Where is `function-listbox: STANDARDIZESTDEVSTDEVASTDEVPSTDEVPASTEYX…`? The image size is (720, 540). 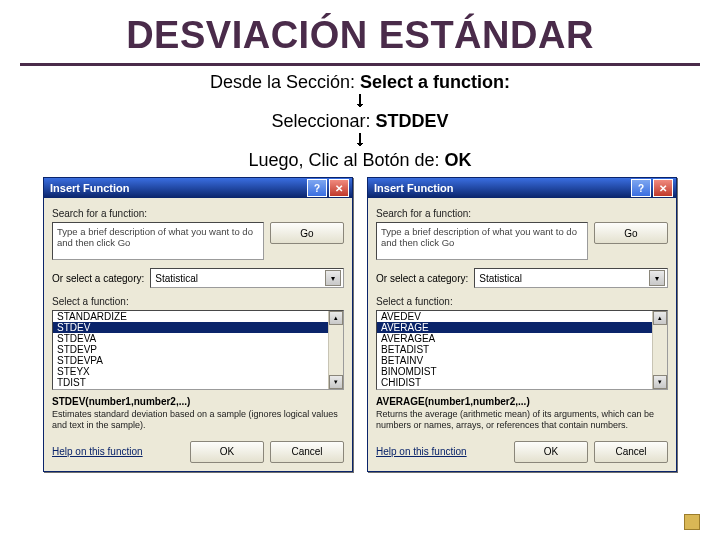 function-listbox: STANDARDIZESTDEVSTDEVASTDEVPSTDEVPASTEYX… is located at coordinates (198, 350).